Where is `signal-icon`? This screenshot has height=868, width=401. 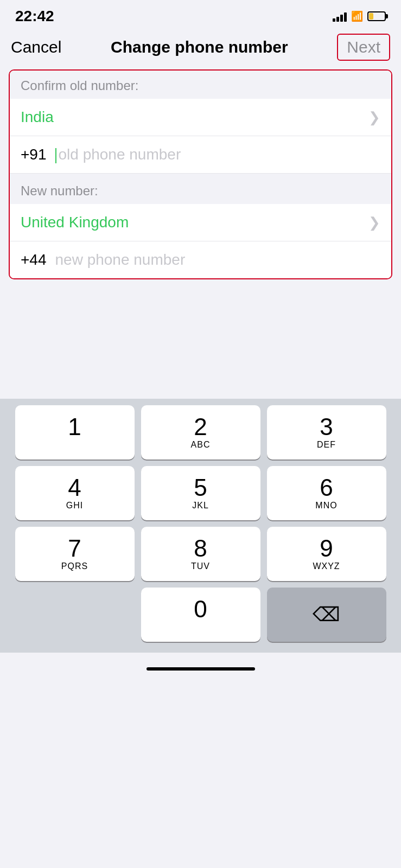
signal-icon is located at coordinates (340, 16).